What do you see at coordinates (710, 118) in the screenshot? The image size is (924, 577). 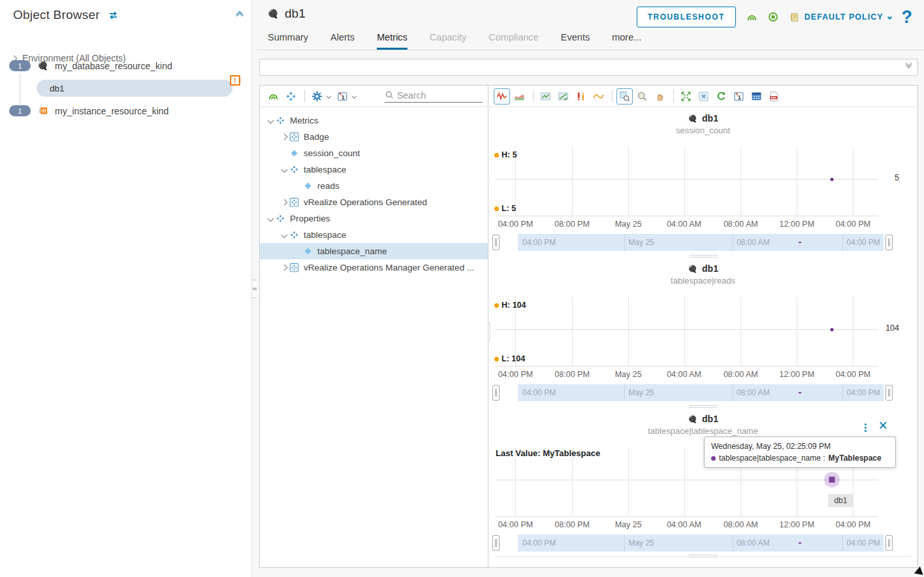 I see `chart-object-name: db1` at bounding box center [710, 118].